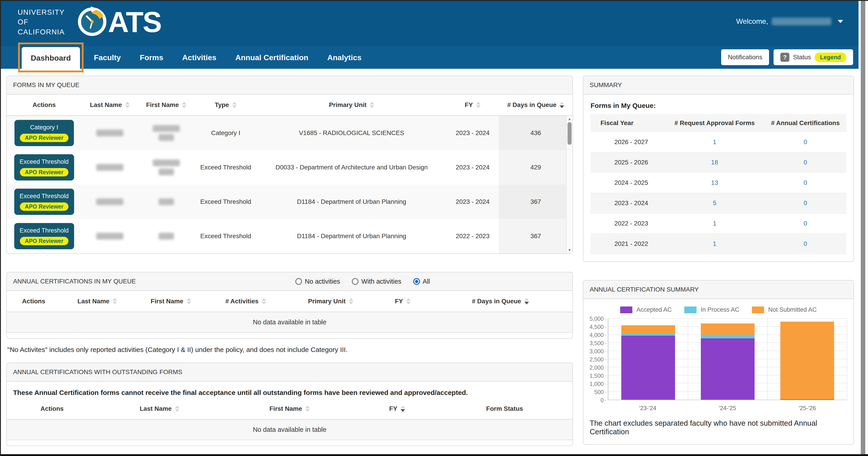  I want to click on page-scrollbar-thumb, so click(863, 228).